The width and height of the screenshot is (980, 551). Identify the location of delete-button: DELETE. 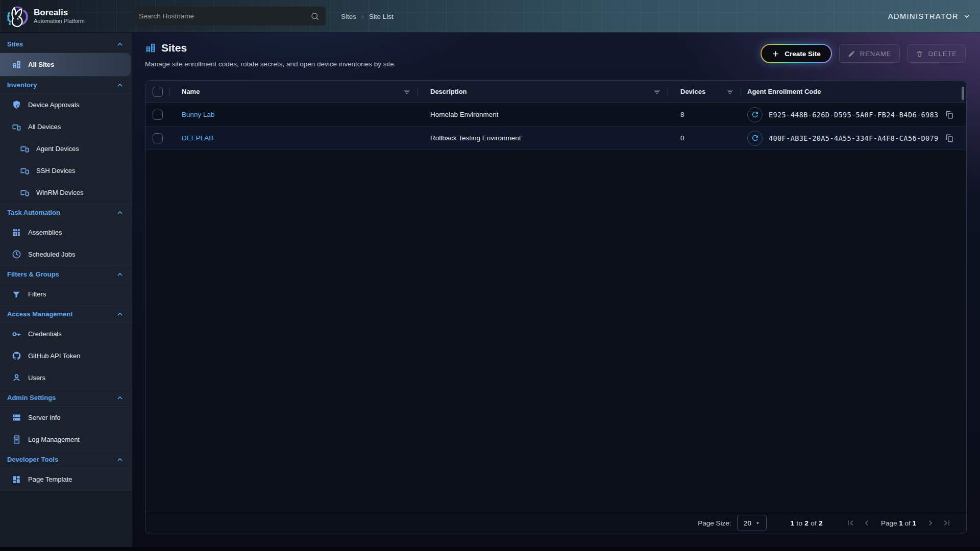
(936, 54).